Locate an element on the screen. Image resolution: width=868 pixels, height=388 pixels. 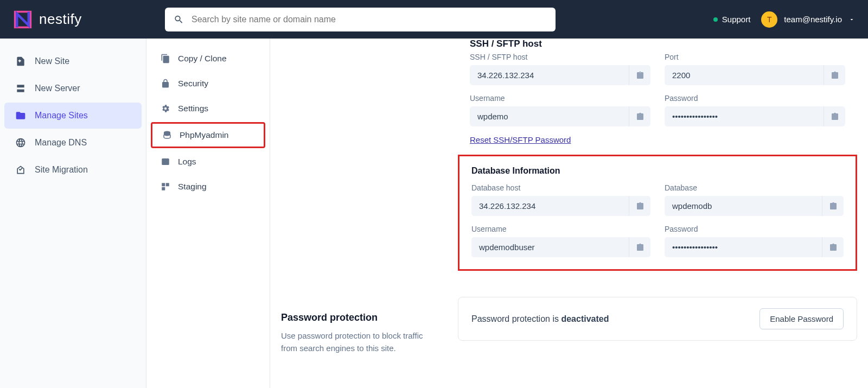
ssh-section: SSH / SFTP host SSH / SFTP host 34.226.1… is located at coordinates (658, 92).